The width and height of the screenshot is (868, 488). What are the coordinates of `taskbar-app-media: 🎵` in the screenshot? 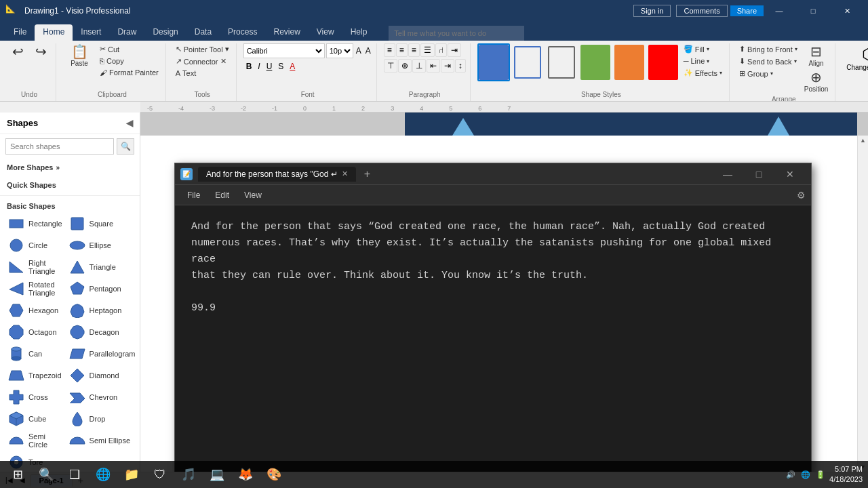 It's located at (189, 474).